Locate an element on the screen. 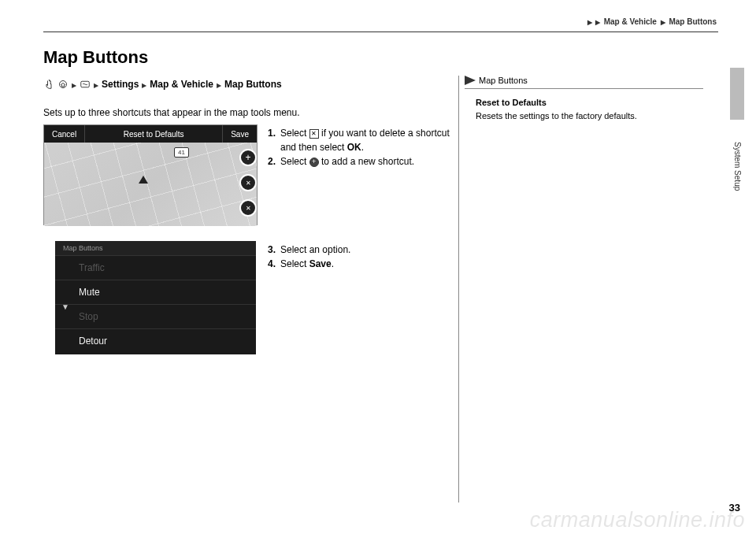  save-button: Save is located at coordinates (239, 134).